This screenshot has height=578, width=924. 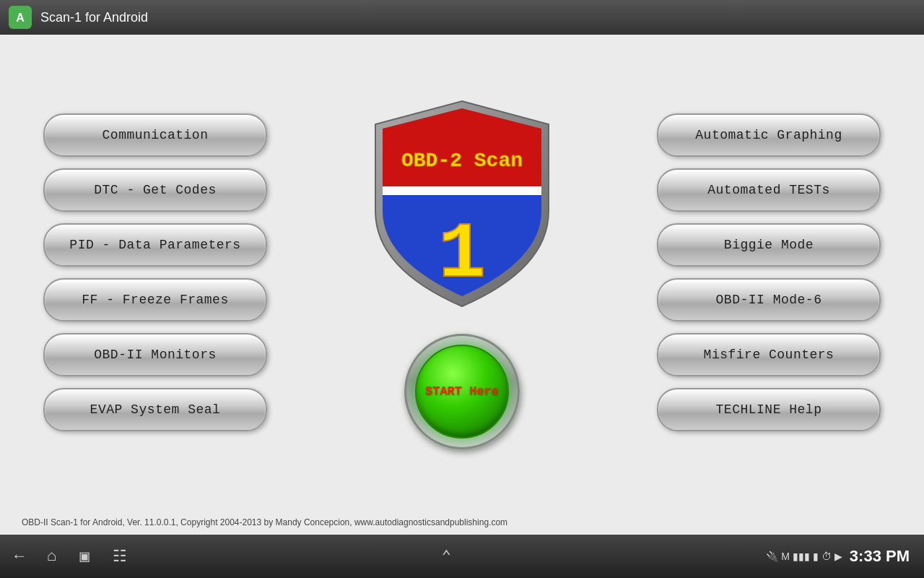 I want to click on ff-freeze-frames-button: FF - Freeze Frames, so click(x=155, y=300).